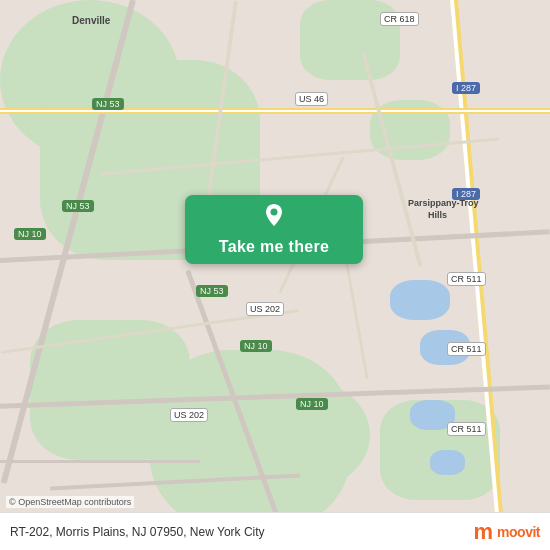 This screenshot has height=550, width=550. I want to click on address-text: RT-202, Morris Plains, NJ 07950, New Yor…, so click(242, 532).